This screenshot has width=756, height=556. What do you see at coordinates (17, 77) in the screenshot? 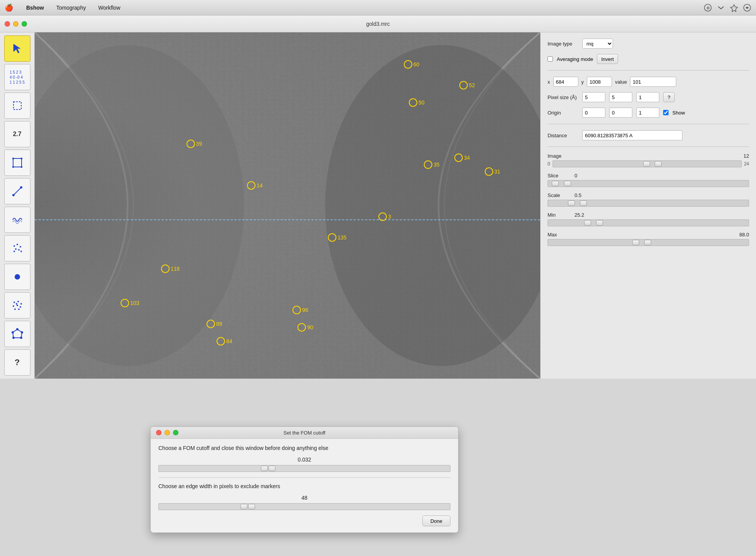
I see `tool-matrix: 1 5 2 34 0 -0 41 1 2 5 5` at bounding box center [17, 77].